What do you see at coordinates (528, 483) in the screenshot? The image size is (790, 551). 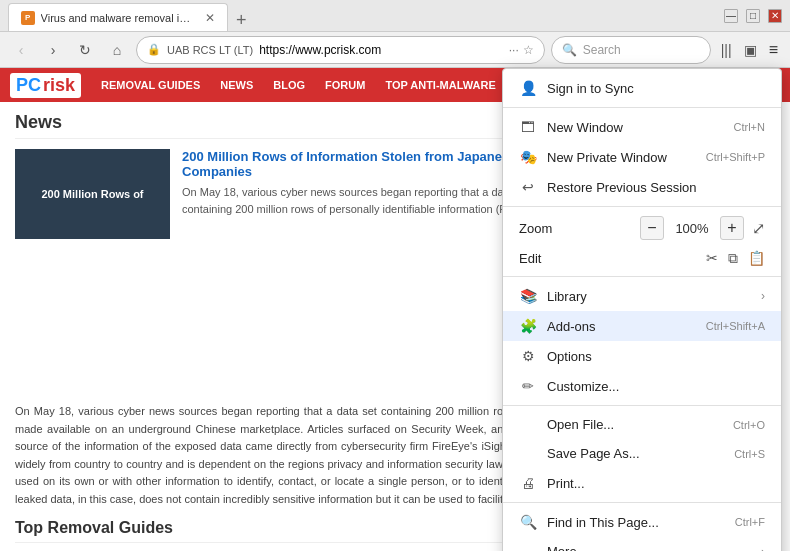 I see `print-icon: 🖨` at bounding box center [528, 483].